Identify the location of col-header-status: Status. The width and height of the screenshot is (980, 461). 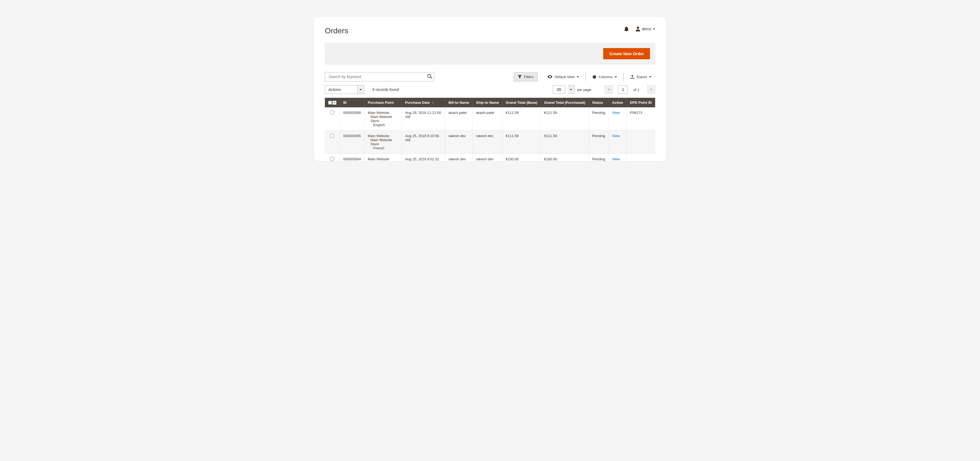
(599, 103).